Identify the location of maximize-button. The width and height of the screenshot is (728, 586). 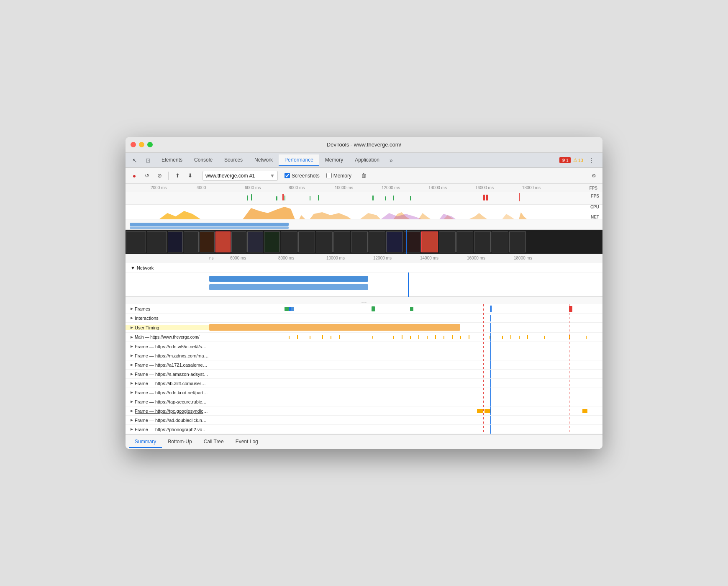
(150, 145).